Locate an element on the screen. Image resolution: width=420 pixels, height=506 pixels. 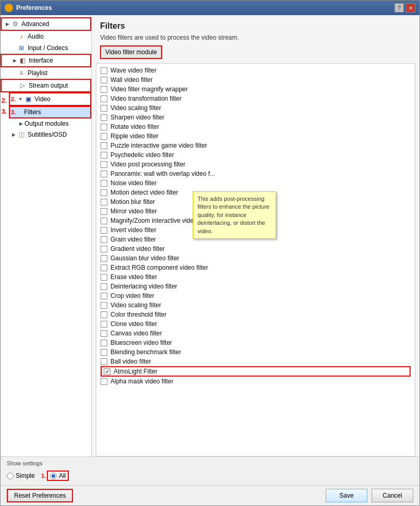
filter-item: Wave video filter is located at coordinates (255, 70).